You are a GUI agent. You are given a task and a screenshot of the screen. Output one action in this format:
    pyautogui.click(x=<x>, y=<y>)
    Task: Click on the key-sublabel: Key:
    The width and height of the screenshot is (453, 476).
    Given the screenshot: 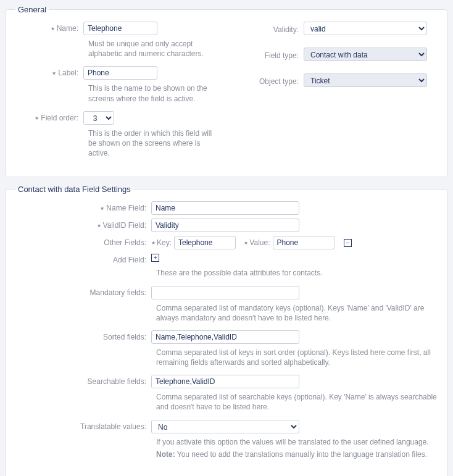 What is the action you would take?
    pyautogui.click(x=162, y=243)
    